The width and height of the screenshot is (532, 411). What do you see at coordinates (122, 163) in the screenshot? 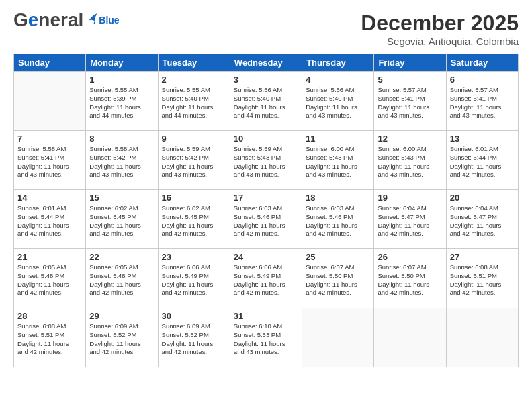
I see `day-info: Sunrise: 5:58 AM Sunset: 5:42 PM Dayligh…` at bounding box center [122, 163].